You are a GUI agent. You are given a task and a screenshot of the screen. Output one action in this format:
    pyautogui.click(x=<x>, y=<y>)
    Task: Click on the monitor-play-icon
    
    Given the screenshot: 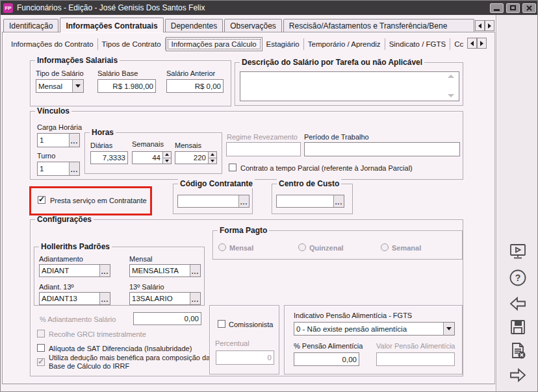 What is the action you would take?
    pyautogui.click(x=518, y=252)
    